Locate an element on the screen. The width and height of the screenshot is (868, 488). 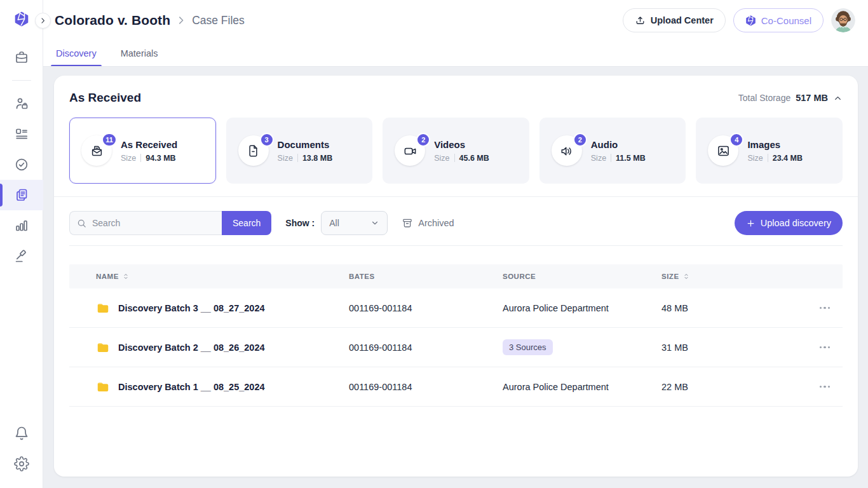
category-title: Videos is located at coordinates (461, 145).